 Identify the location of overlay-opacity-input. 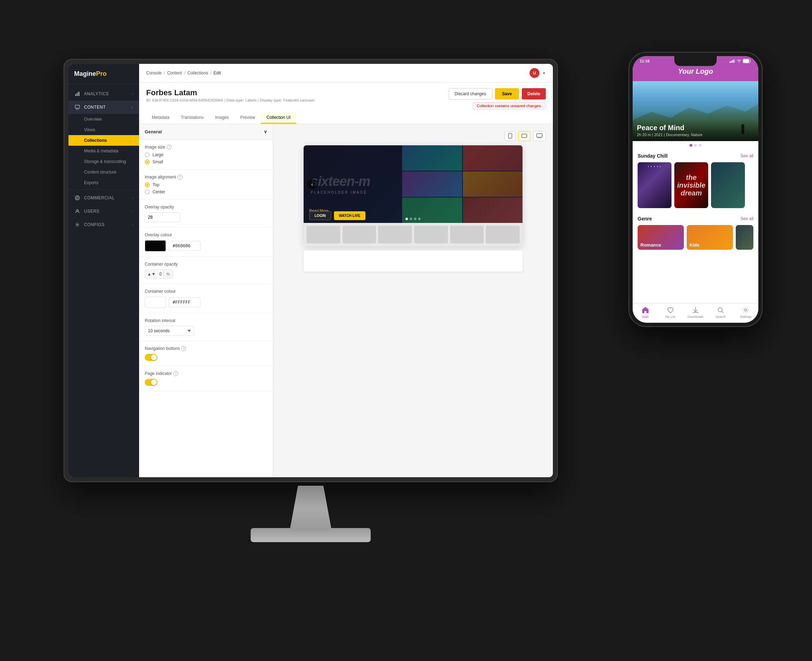
(163, 217).